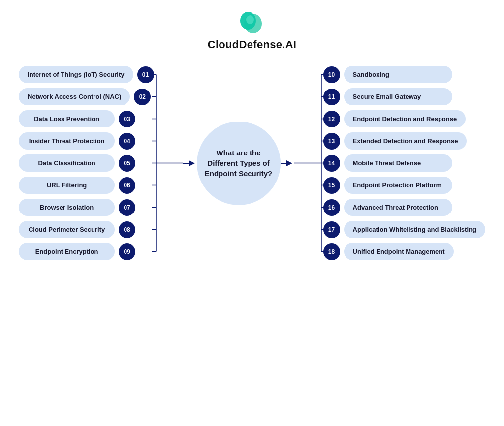 This screenshot has width=504, height=426. I want to click on right-badge: 11, so click(332, 97).